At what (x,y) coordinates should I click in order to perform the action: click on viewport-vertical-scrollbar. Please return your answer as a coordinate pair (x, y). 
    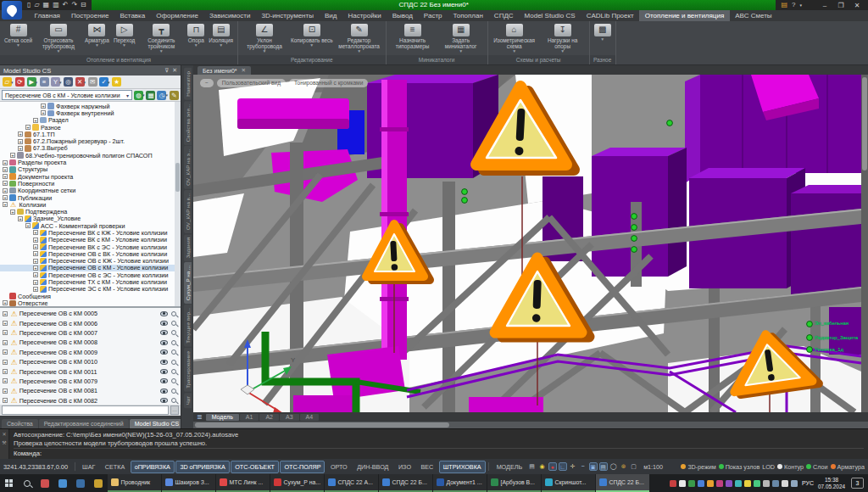
    Looking at the image, I should click on (865, 243).